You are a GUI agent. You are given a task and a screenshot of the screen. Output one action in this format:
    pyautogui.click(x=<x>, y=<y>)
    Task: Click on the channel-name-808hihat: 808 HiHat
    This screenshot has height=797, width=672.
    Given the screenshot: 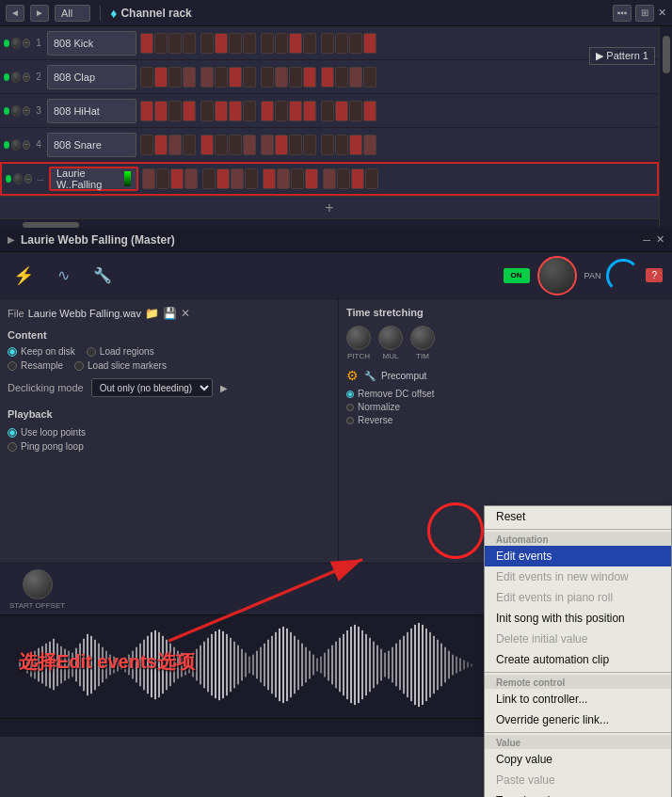 What is the action you would take?
    pyautogui.click(x=92, y=111)
    